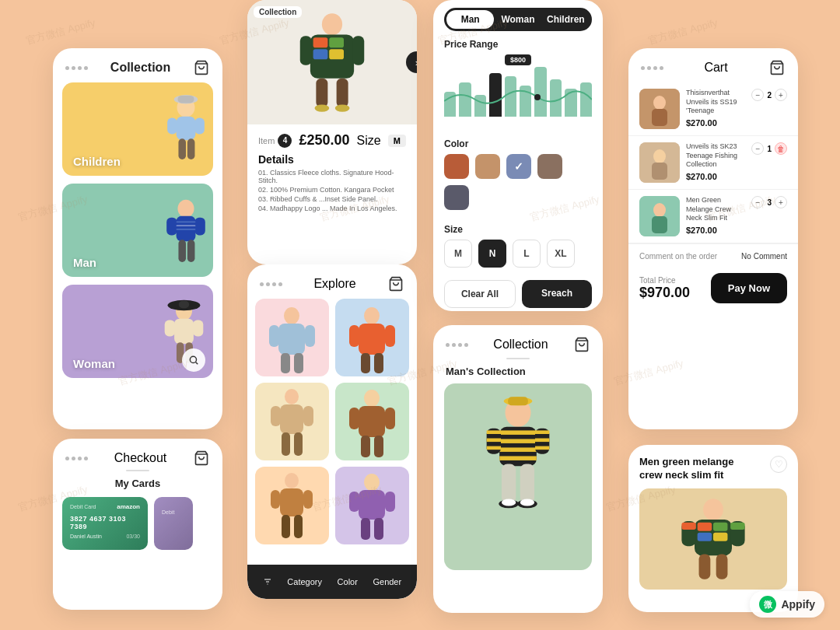  Describe the element at coordinates (781, 202) in the screenshot. I see `increase-qty-3: +` at that location.